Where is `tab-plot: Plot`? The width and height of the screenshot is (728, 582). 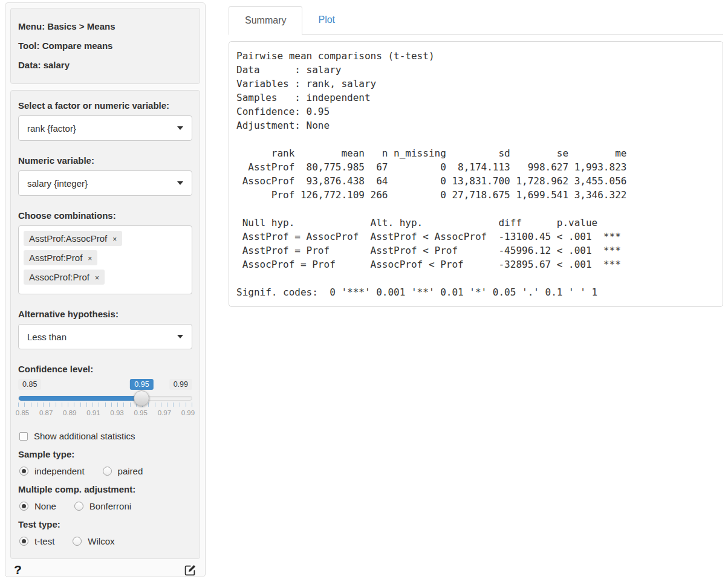 tab-plot: Plot is located at coordinates (327, 21).